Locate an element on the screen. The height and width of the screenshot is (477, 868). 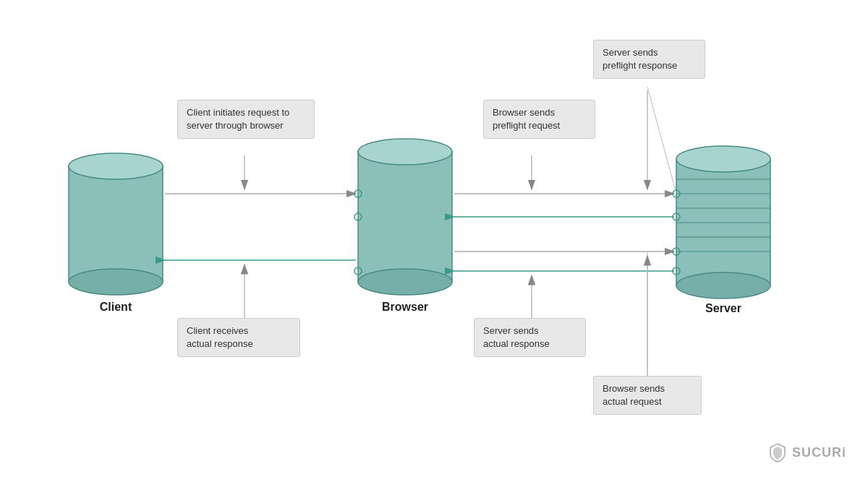
sucuri-logo: SUCURi is located at coordinates (807, 452).